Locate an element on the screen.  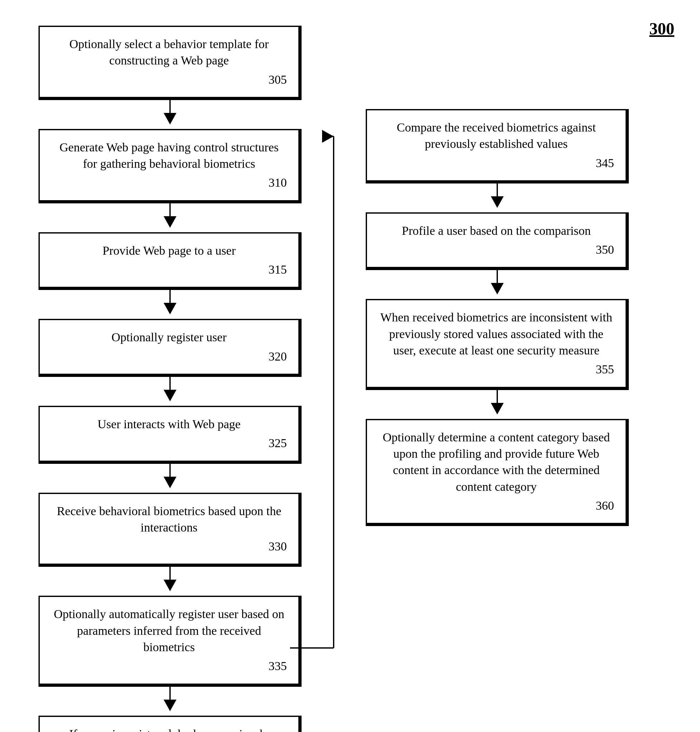
step-330-box: Receive behavioral biometrics based upon… is located at coordinates (170, 530).